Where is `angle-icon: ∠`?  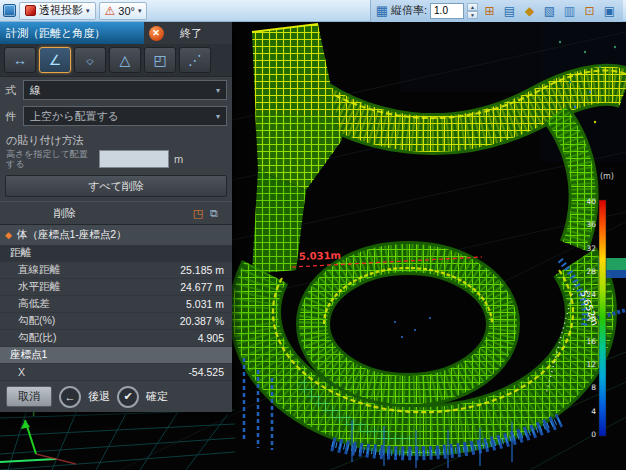
angle-icon: ∠ is located at coordinates (56, 60).